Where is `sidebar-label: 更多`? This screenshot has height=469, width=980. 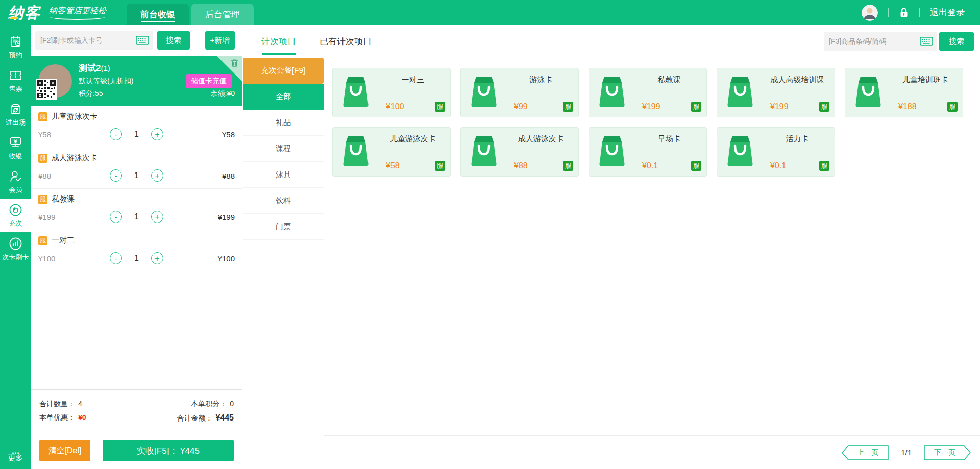 sidebar-label: 更多 is located at coordinates (16, 458).